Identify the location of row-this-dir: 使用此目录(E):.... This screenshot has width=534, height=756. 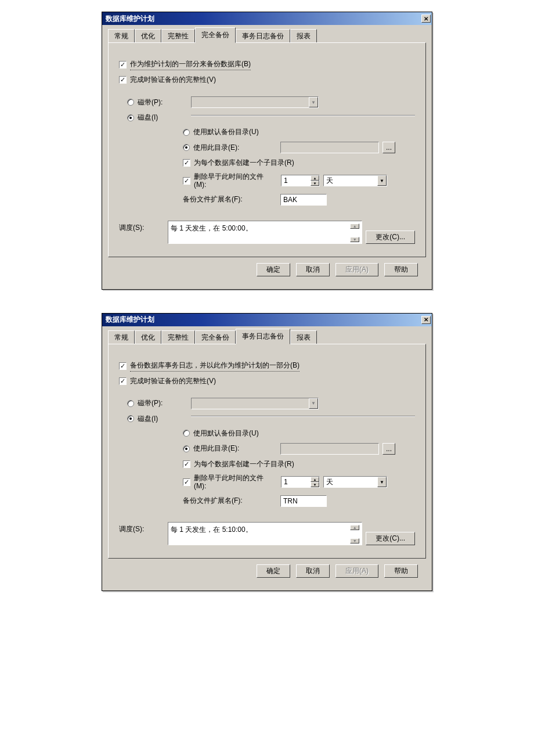
(299, 147).